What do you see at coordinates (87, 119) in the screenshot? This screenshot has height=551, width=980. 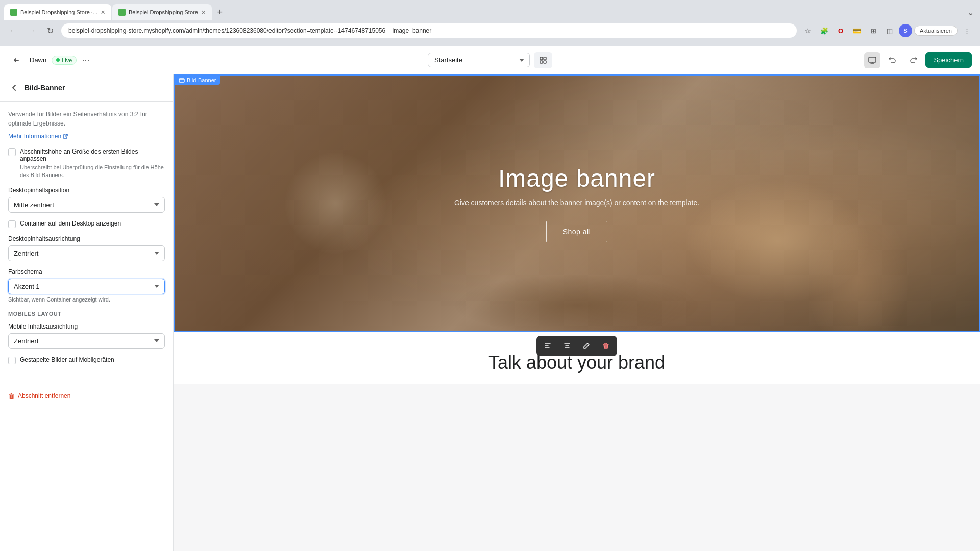 I see `sidebar-intro-text: Verwende für Bilder ein Seitenverhältnis…` at bounding box center [87, 119].